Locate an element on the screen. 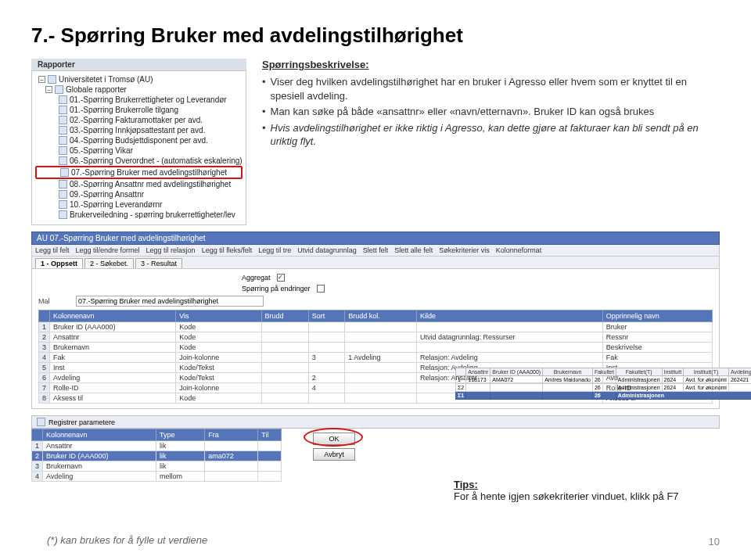 The height and width of the screenshot is (560, 751). tips-heading: Tips: is located at coordinates (466, 485).